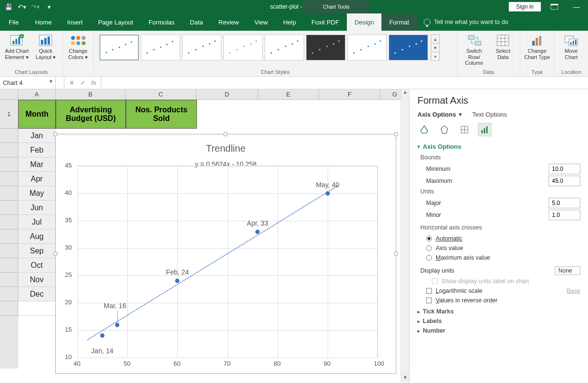 The width and height of the screenshot is (588, 383). Describe the element at coordinates (161, 22) in the screenshot. I see `tab-formulas: Formulas` at that location.